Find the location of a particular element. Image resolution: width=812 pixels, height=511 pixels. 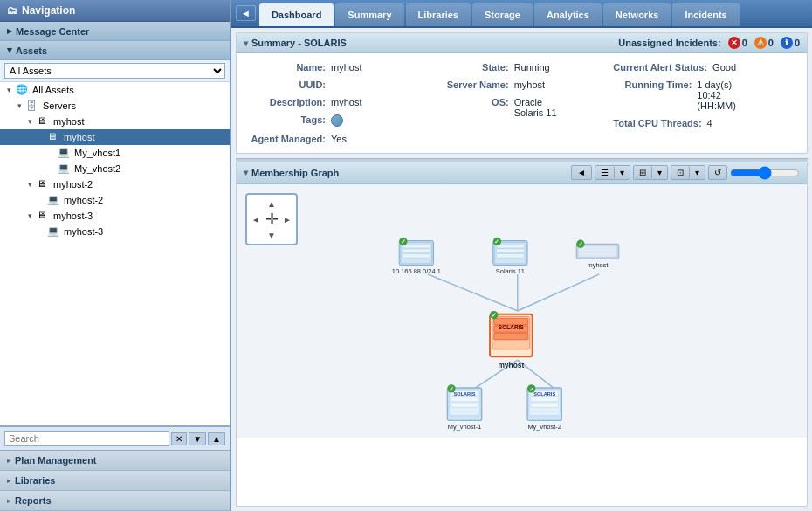

graph-controls: ◄ ☰ ▾ ⊞ ▾ ⊡ ▾ ↺ is located at coordinates (685, 173).